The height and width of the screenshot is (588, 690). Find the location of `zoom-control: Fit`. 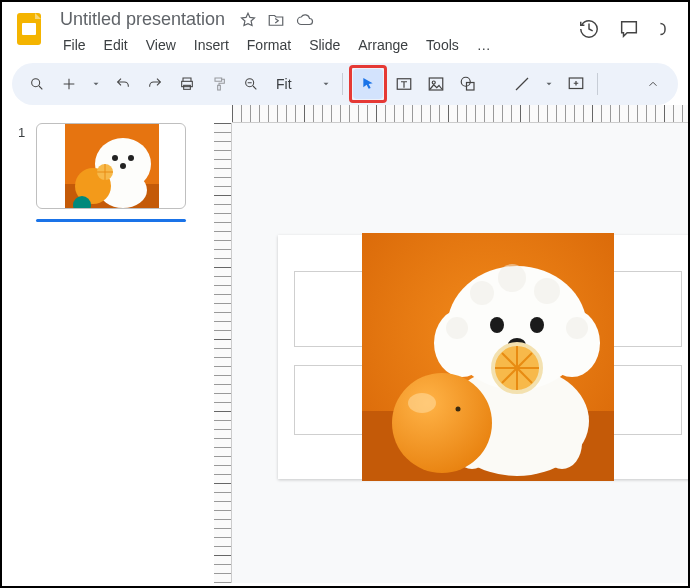

zoom-control: Fit is located at coordinates (286, 84).